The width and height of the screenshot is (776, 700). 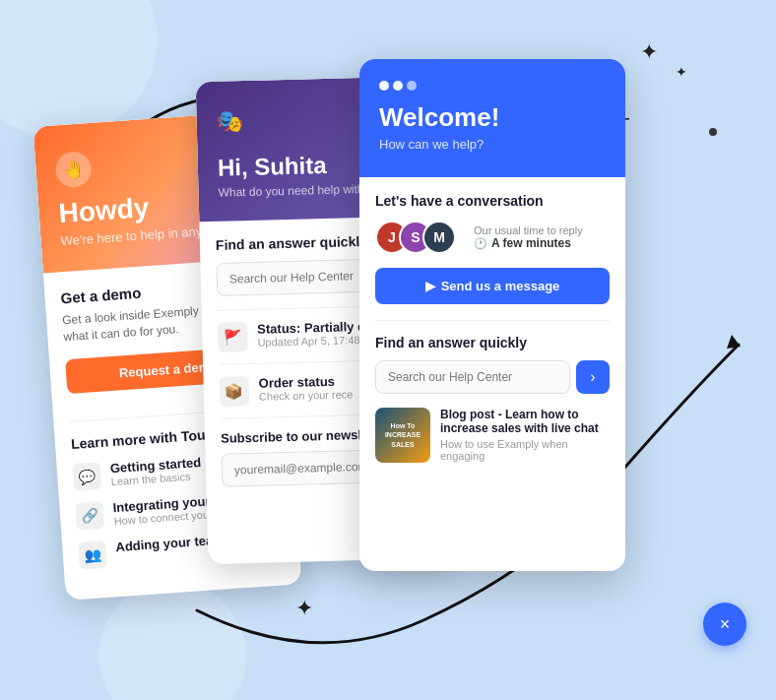 What do you see at coordinates (492, 321) in the screenshot?
I see `blue-divider` at bounding box center [492, 321].